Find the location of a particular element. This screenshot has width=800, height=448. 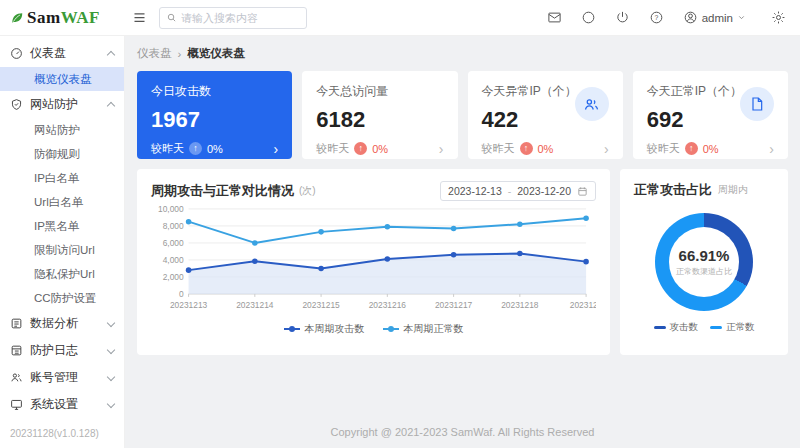

search-input is located at coordinates (240, 18).